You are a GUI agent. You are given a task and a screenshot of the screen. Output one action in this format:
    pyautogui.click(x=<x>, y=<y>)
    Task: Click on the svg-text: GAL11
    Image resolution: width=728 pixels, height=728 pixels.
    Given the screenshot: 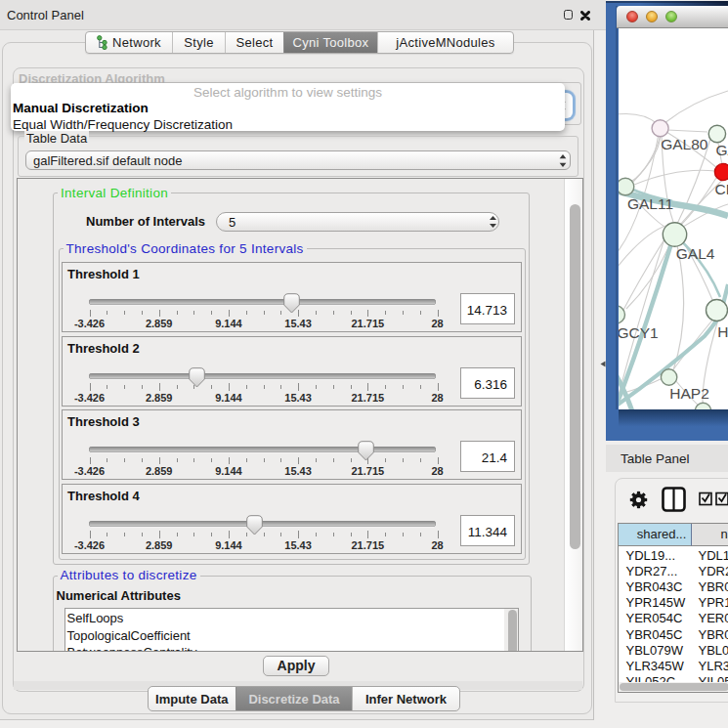 What is the action you would take?
    pyautogui.click(x=651, y=203)
    